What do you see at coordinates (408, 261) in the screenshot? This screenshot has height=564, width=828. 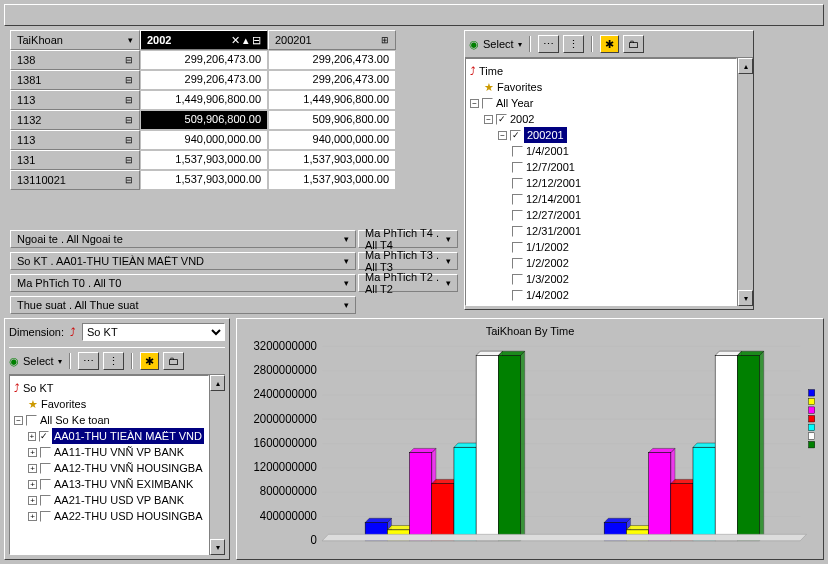 I see `filter-drop: Ma PhTich T3 . All T3▾` at bounding box center [408, 261].